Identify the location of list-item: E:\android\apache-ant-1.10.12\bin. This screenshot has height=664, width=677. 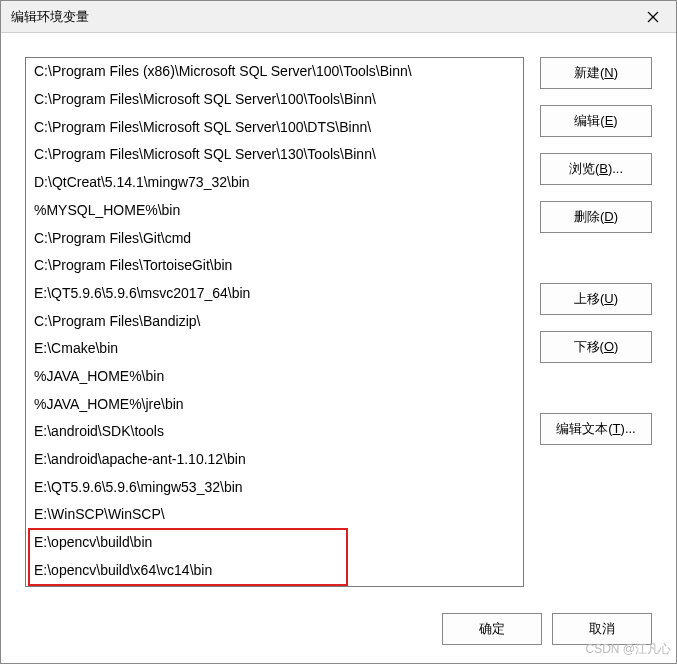
(274, 460).